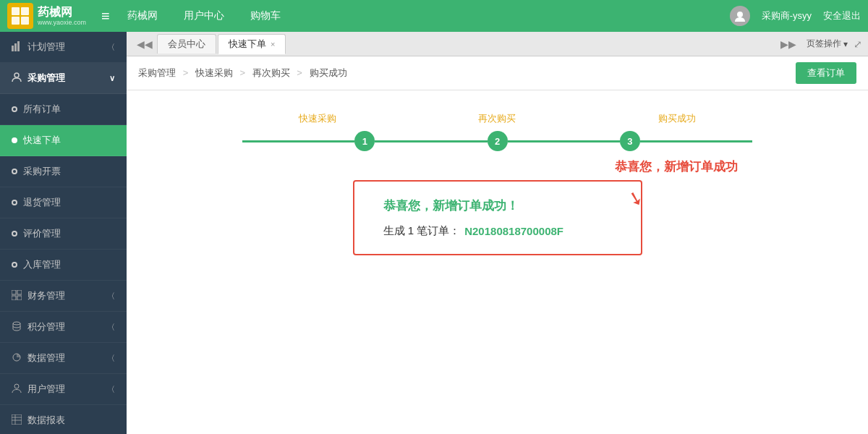 The image size is (868, 434). What do you see at coordinates (498, 205) in the screenshot?
I see `success-title: 恭喜您，新增订单成功！` at bounding box center [498, 205].